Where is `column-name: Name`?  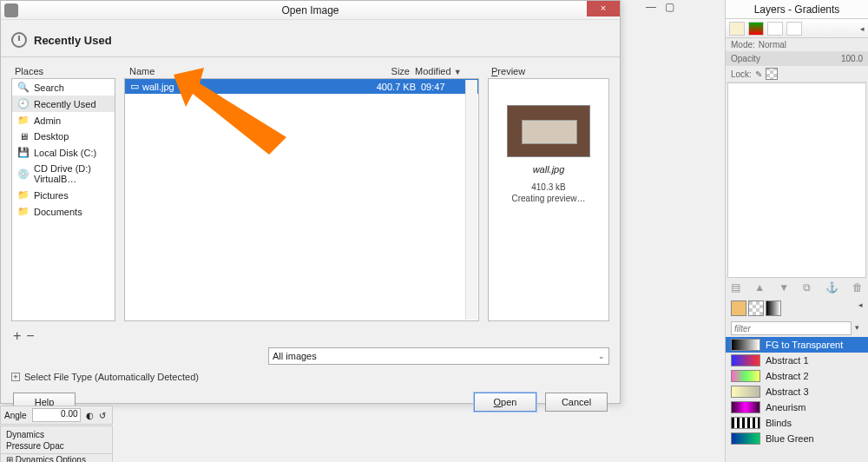 column-name: Name is located at coordinates (241, 71).